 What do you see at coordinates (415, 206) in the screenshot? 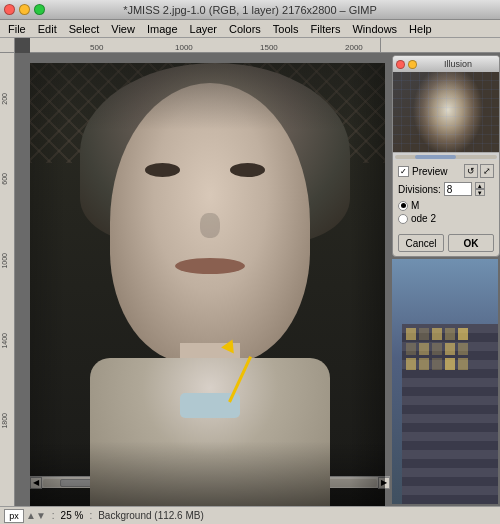
I see `mode1-label: M` at bounding box center [415, 206].